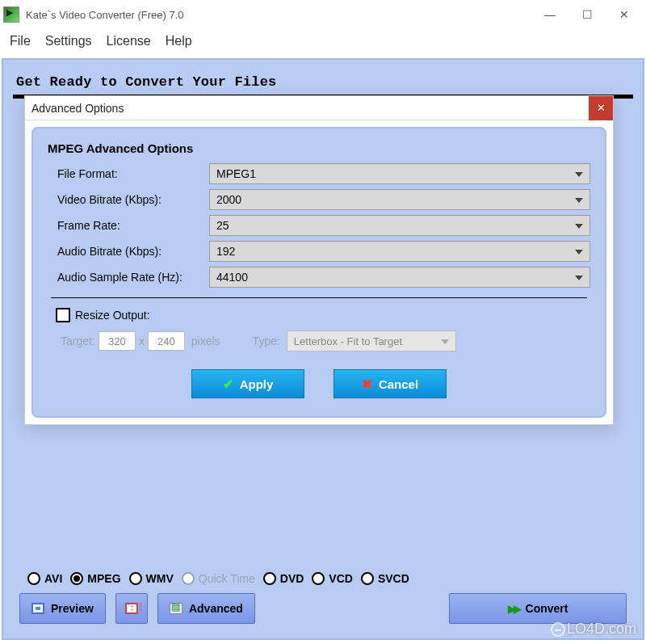 This screenshot has height=644, width=646. What do you see at coordinates (207, 608) in the screenshot?
I see `advanced-button: Advanced` at bounding box center [207, 608].